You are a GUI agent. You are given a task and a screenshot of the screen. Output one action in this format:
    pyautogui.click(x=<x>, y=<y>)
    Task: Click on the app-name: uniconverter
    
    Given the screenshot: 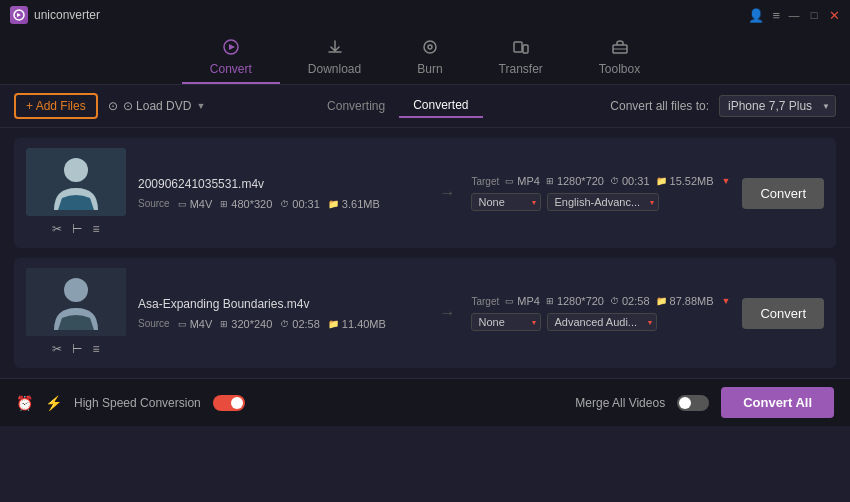 What is the action you would take?
    pyautogui.click(x=67, y=15)
    